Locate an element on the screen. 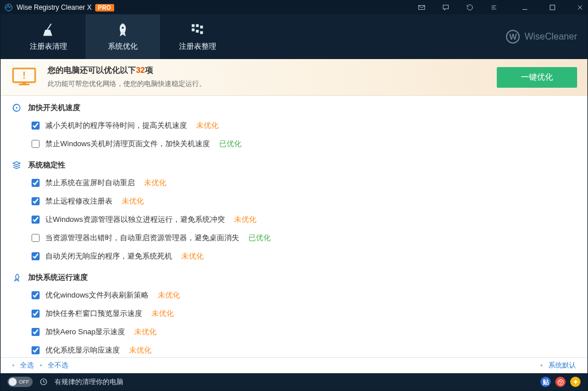 The height and width of the screenshot is (391, 588). brand-text: WiseCleaner is located at coordinates (551, 37).